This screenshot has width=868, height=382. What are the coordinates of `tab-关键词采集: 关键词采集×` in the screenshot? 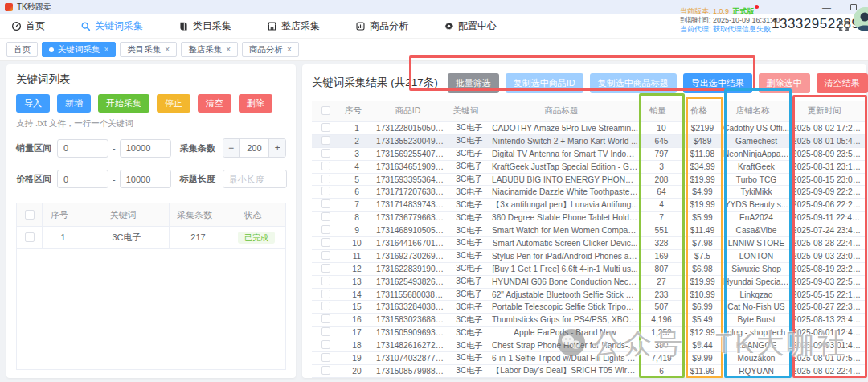 It's located at (79, 50).